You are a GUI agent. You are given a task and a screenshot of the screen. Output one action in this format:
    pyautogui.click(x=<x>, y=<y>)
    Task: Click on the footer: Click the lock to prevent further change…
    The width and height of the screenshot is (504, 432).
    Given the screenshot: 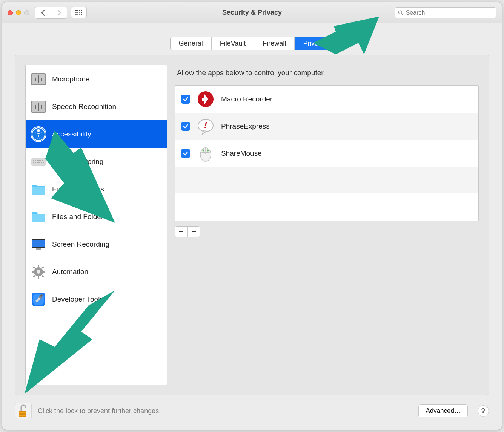 What is the action you would take?
    pyautogui.click(x=252, y=416)
    